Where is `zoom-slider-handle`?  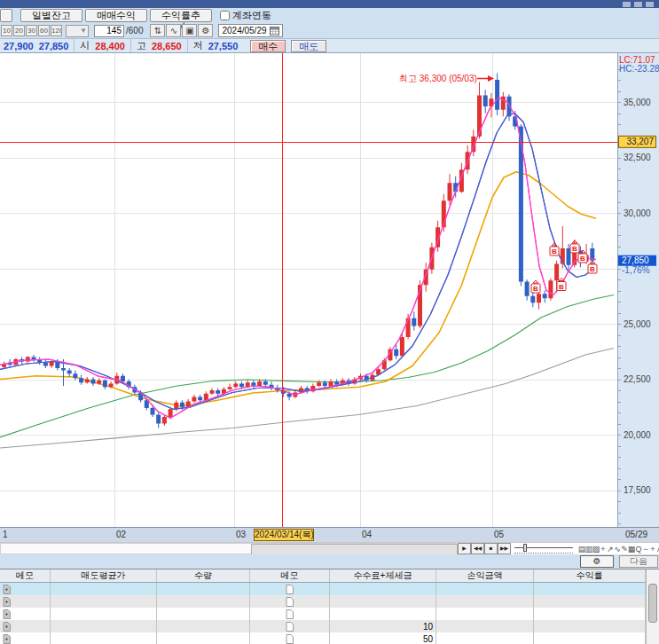 zoom-slider-handle is located at coordinates (525, 548).